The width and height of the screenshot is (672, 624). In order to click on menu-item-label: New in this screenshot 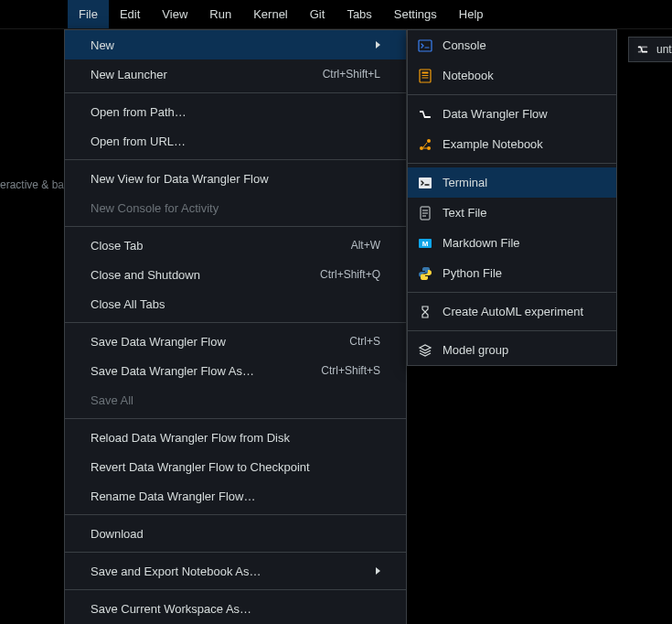, I will do `click(229, 46)`.